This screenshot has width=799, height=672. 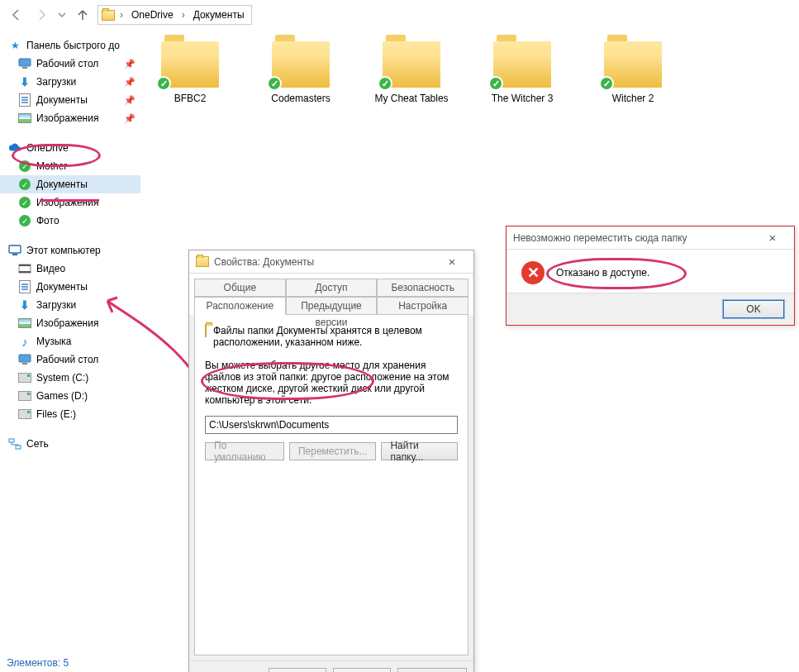 I want to click on tab-customize: Настройка, so click(x=423, y=306).